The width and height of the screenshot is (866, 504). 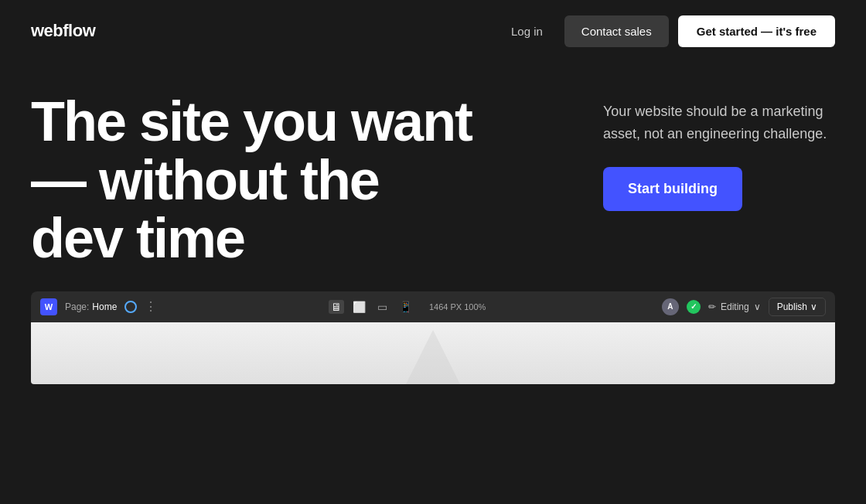 I want to click on get-started-button: Get started — it's free, so click(x=756, y=31).